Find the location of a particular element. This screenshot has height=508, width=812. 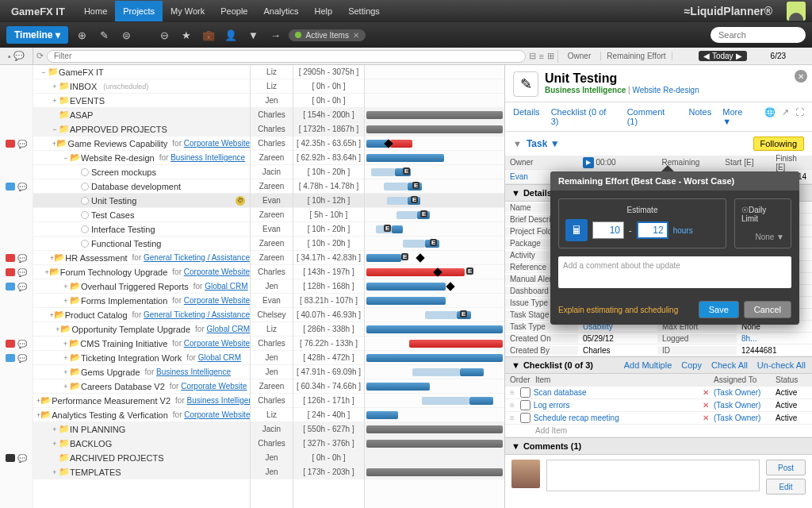

nav-settings: Settings is located at coordinates (364, 11).